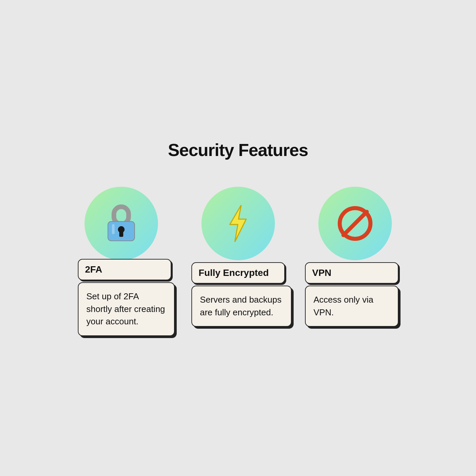 This screenshot has width=476, height=476. Describe the element at coordinates (238, 223) in the screenshot. I see `circle-lightning-icon` at that location.